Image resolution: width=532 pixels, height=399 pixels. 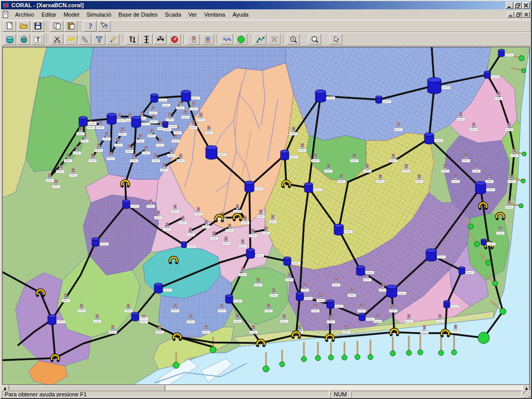 I want to click on mdi-close-button, so click(x=526, y=15).